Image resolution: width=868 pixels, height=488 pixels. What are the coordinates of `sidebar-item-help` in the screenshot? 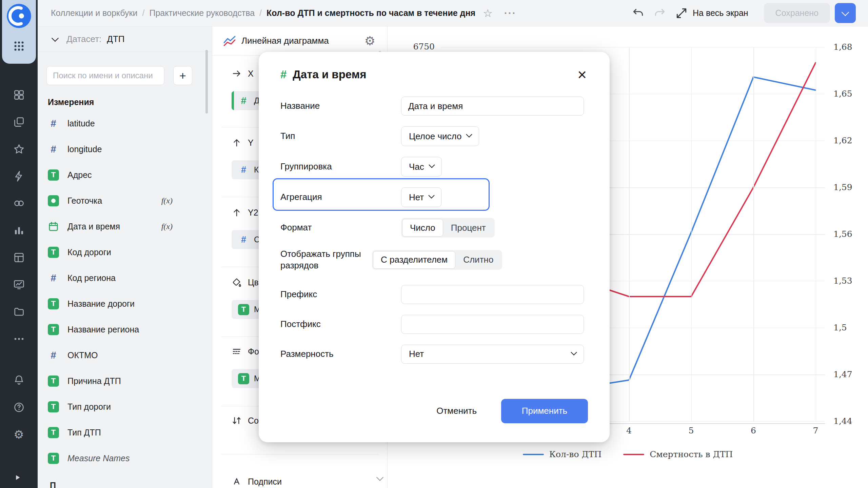 It's located at (19, 407).